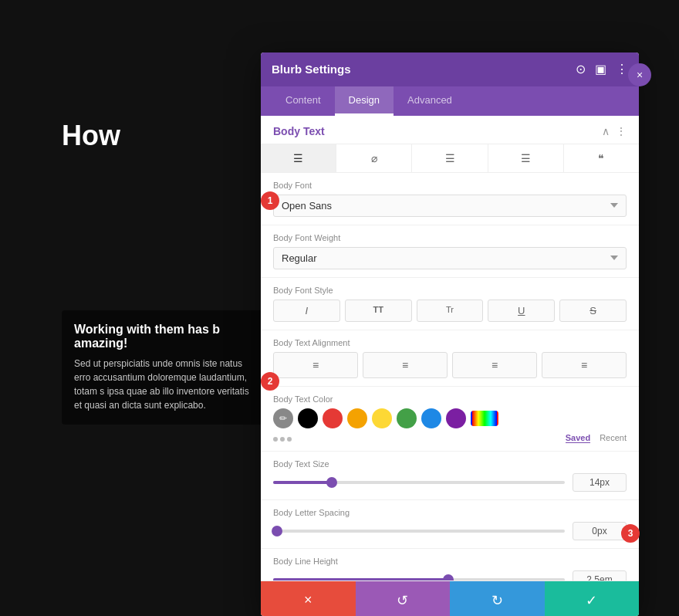  Describe the element at coordinates (450, 159) in the screenshot. I see `format-bar: ☰ ⌀ ☰ ☰ ❝` at that location.